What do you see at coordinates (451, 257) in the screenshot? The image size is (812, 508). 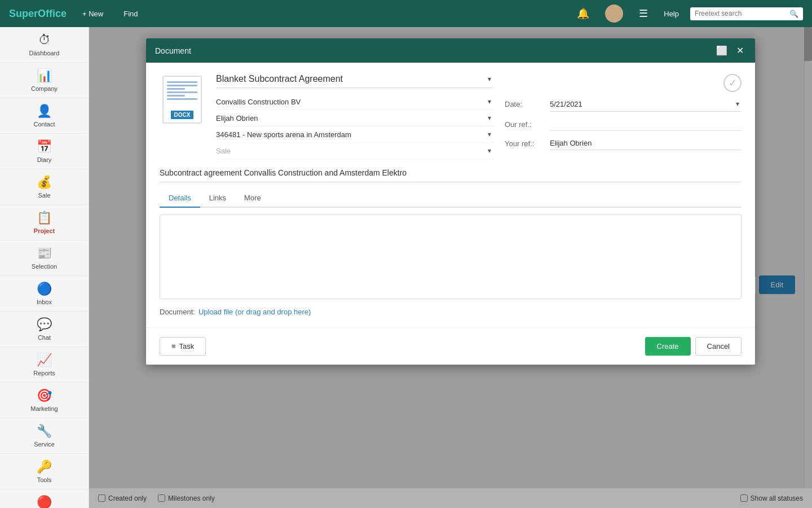 I see `doc-notes-textarea` at bounding box center [451, 257].